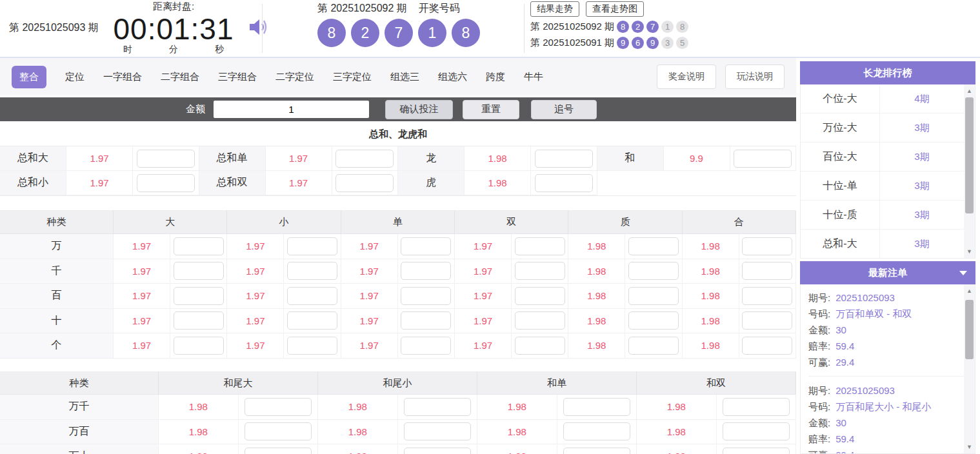 The width and height of the screenshot is (980, 454). I want to click on speaker-icon, so click(259, 28).